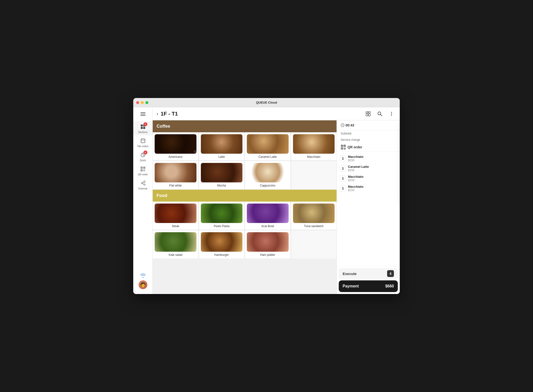 The image size is (533, 392). I want to click on item-1-info: Caramel Latte $150, so click(373, 168).